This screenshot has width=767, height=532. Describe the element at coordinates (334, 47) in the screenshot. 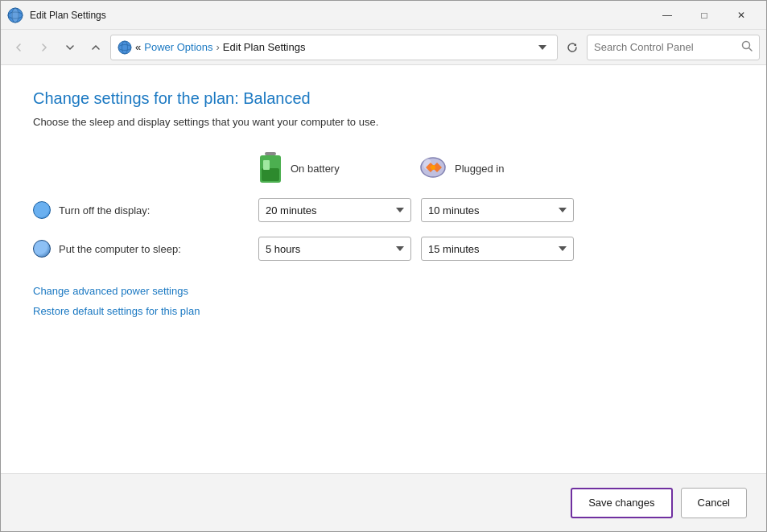

I see `address-bar: « Power Options › Edit Plan Settings` at that location.